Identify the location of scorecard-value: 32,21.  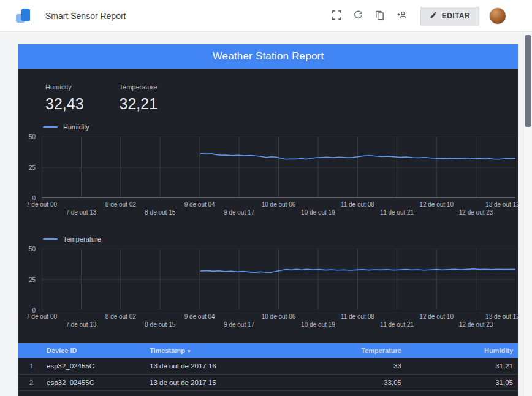
(139, 104).